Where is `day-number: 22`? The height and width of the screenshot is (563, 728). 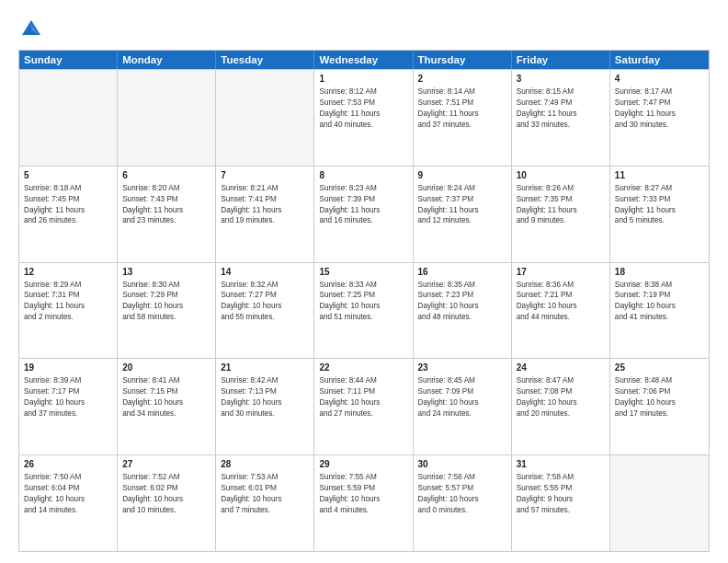
day-number: 22 is located at coordinates (363, 368).